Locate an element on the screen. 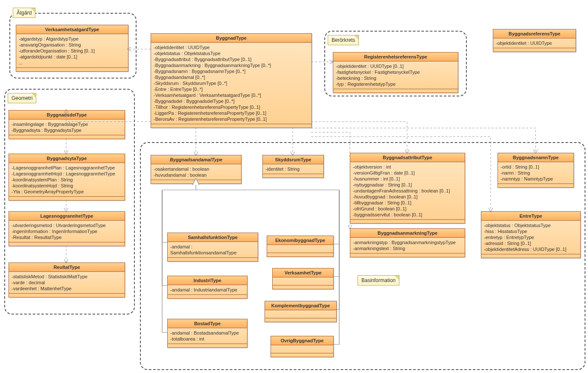 The image size is (588, 373). attrs: -objektversion : int -versionGiltigFran … is located at coordinates (408, 191).